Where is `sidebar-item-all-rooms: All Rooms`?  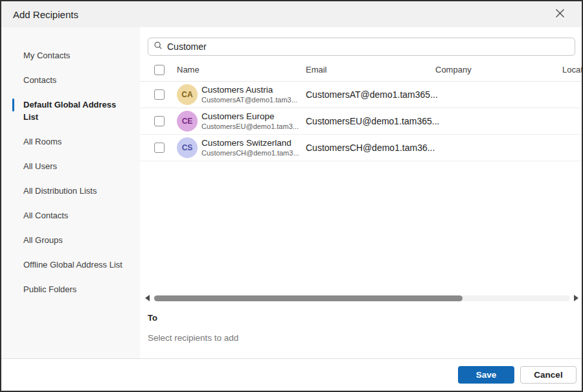
sidebar-item-all-rooms: All Rooms is located at coordinates (71, 142).